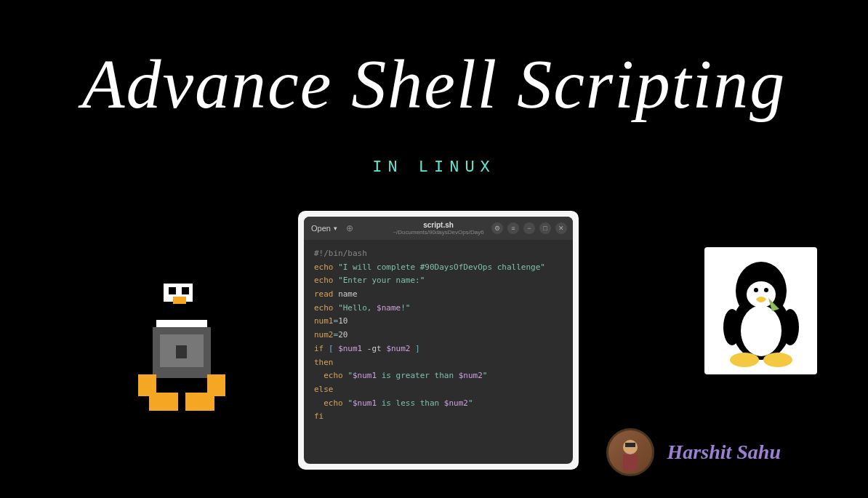 Image resolution: width=868 pixels, height=498 pixels. Describe the element at coordinates (724, 452) in the screenshot. I see `author-name: Harshit Sahu` at that location.